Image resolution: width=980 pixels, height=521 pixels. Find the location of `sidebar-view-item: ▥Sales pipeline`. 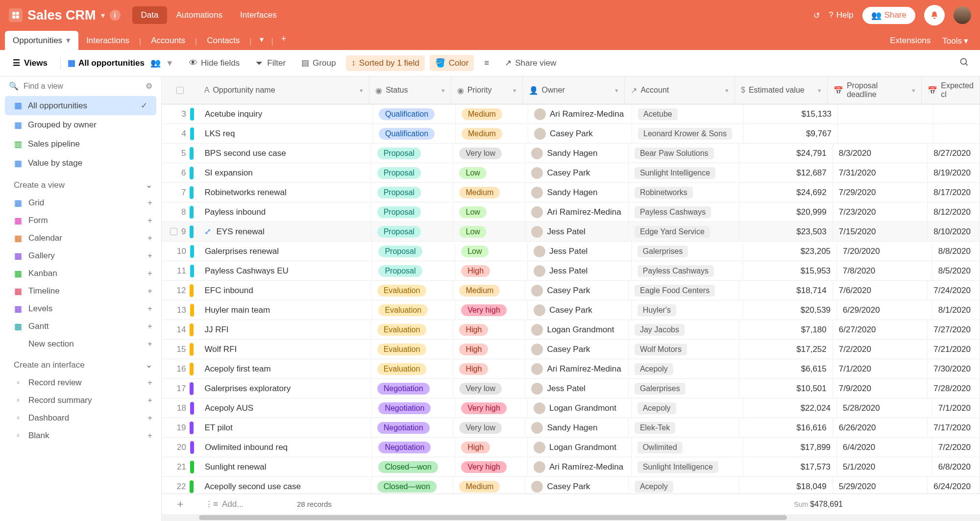

sidebar-view-item: ▥Sales pipeline is located at coordinates (80, 144).